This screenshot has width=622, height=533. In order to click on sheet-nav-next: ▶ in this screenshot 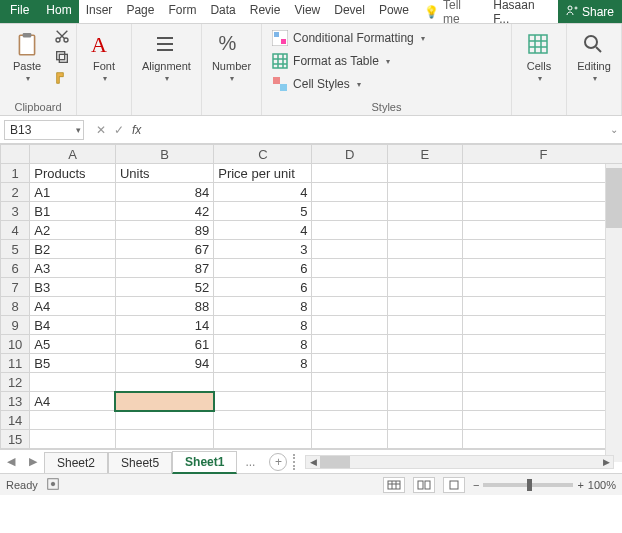, I will do `click(33, 462)`.